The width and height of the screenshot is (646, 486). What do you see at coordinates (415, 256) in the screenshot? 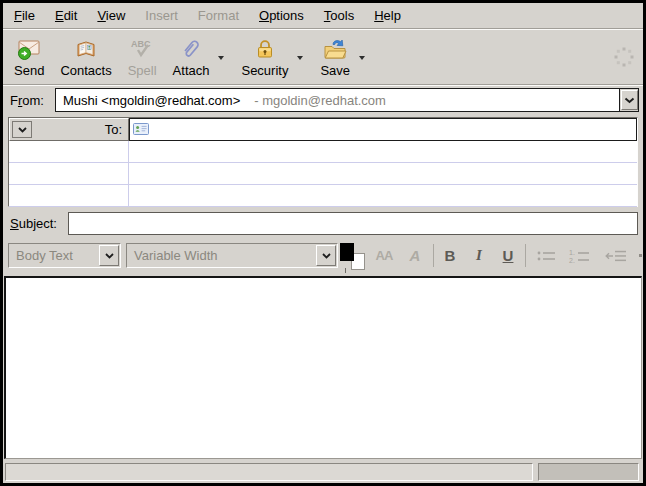
I see `increase-font-button: A` at bounding box center [415, 256].